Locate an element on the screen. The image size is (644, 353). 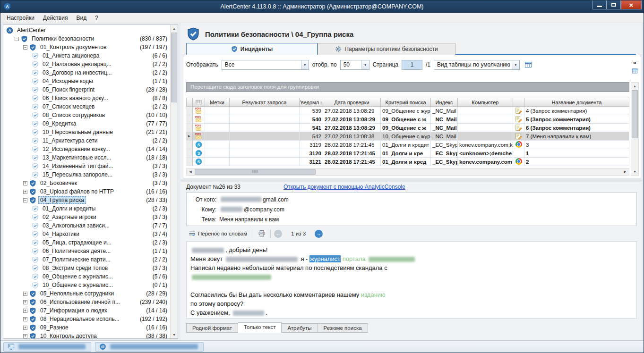
tree-item: +10_Контроль доступа(38 / 38) is located at coordinates (87, 335).